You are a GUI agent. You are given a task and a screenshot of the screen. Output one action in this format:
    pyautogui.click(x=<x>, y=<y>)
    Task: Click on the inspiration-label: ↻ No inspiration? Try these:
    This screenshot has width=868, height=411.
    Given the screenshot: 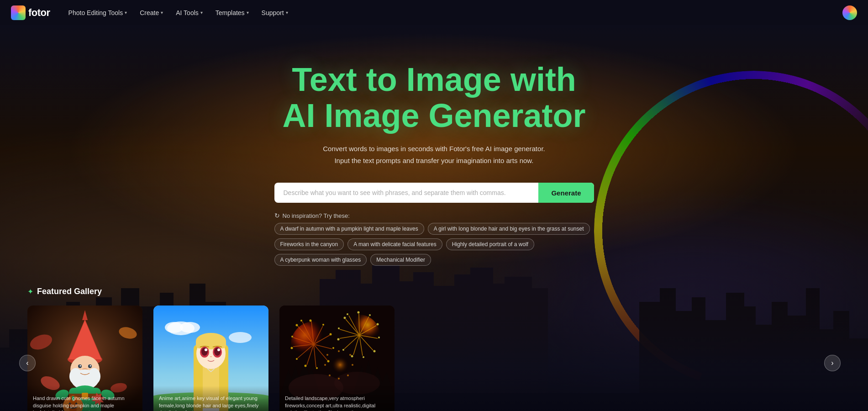 What is the action you would take?
    pyautogui.click(x=312, y=216)
    